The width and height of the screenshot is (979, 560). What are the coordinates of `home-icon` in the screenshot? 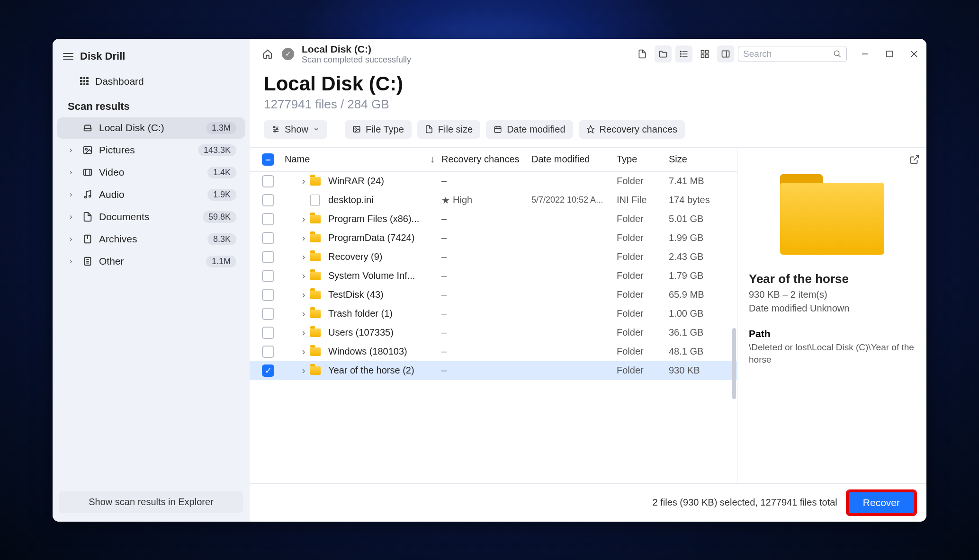 It's located at (268, 54).